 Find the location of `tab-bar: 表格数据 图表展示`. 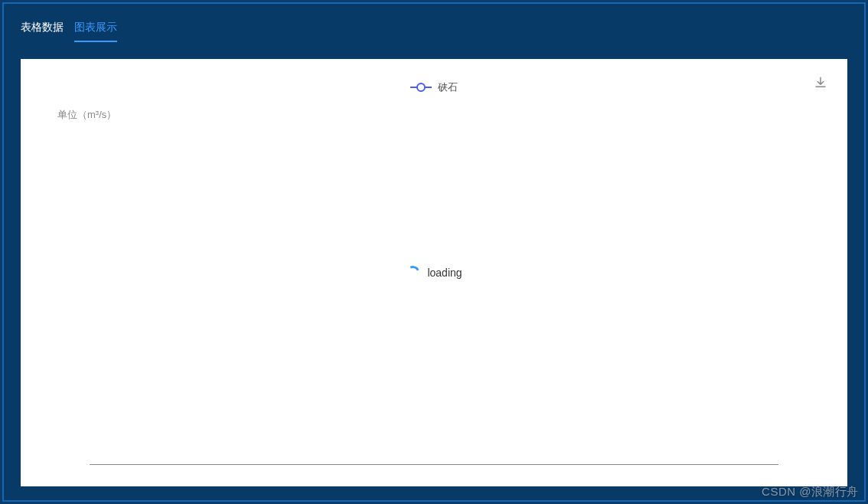

tab-bar: 表格数据 图表展示 is located at coordinates (434, 30).